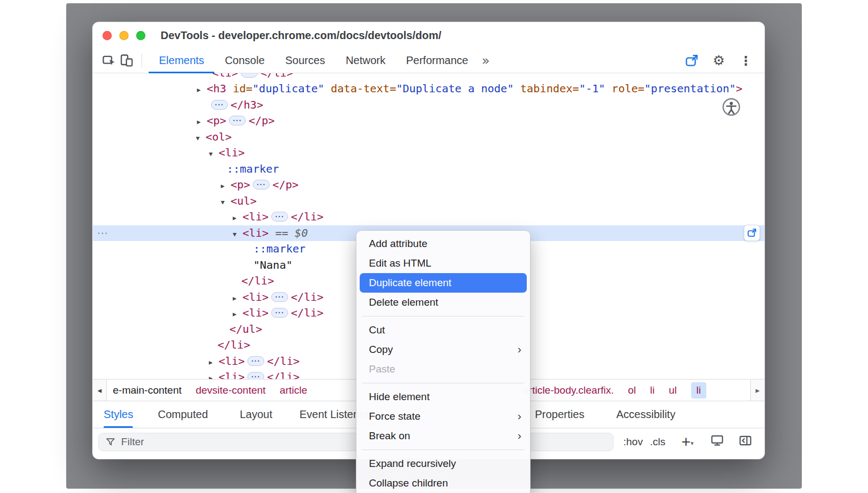  What do you see at coordinates (560, 415) in the screenshot?
I see `tab-properties: Properties` at bounding box center [560, 415].